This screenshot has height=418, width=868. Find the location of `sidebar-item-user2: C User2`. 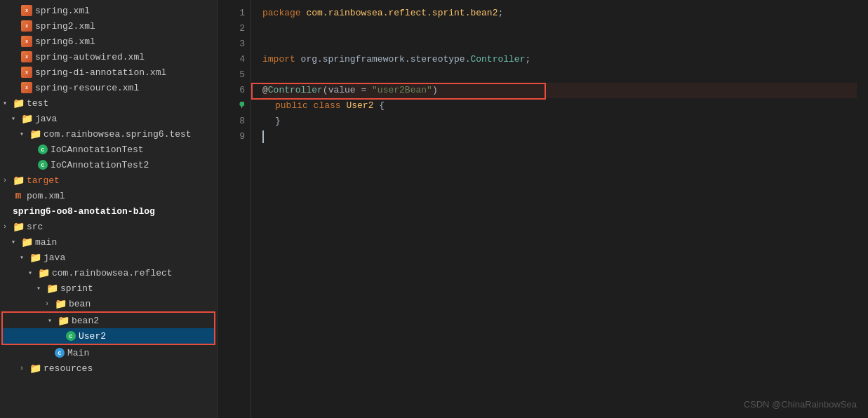

sidebar-item-user2: C User2 is located at coordinates (108, 336).